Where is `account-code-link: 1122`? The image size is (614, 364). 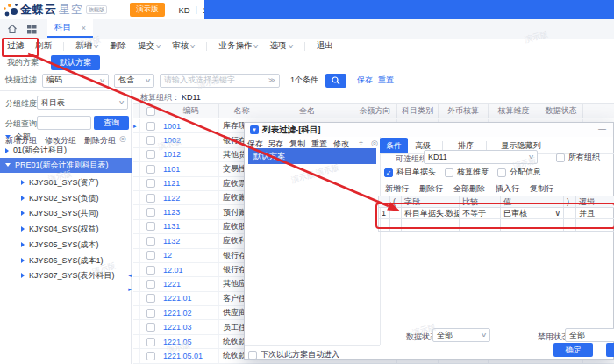
account-code-link: 1122 is located at coordinates (172, 198).